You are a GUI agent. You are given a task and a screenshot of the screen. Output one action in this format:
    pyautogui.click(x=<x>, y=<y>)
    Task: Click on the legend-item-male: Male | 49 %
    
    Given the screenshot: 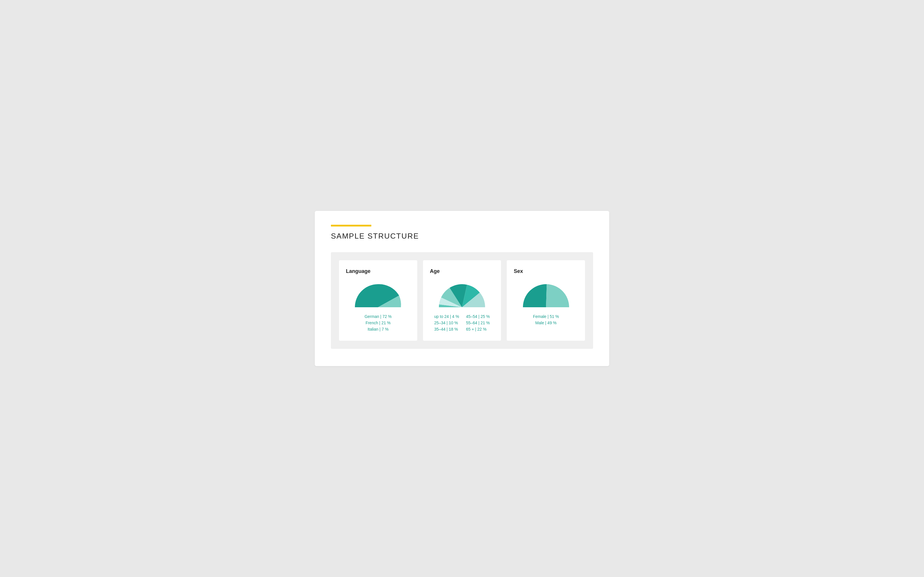 What is the action you would take?
    pyautogui.click(x=546, y=323)
    